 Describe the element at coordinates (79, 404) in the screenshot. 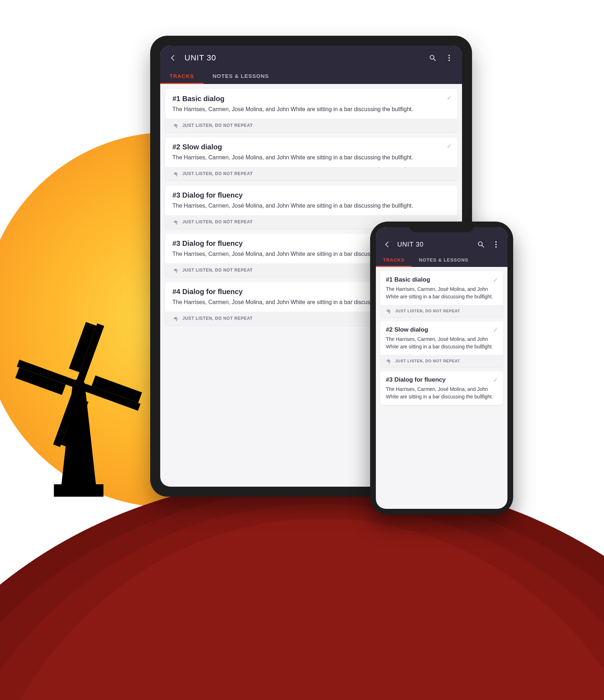

I see `windmill-icon` at that location.